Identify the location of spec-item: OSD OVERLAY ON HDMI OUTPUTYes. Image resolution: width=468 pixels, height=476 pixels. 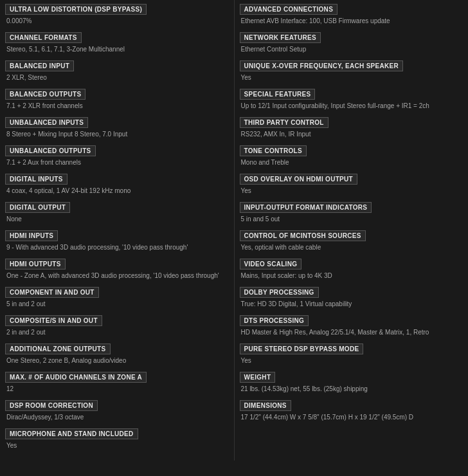
(352, 185).